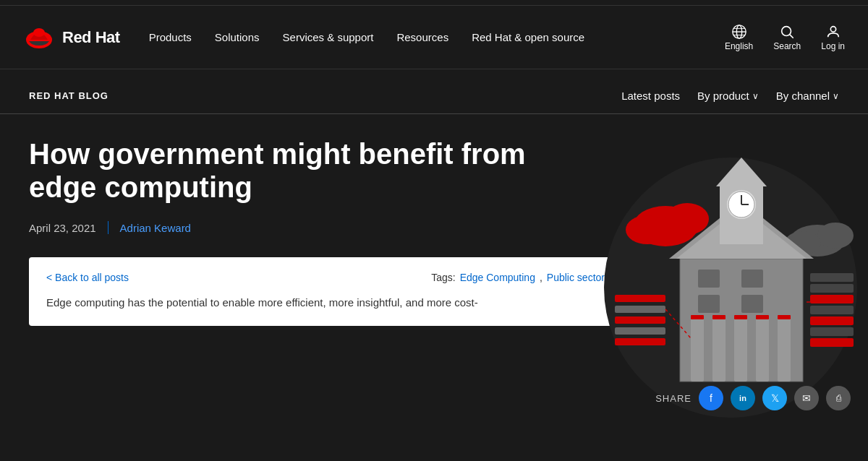  What do you see at coordinates (743, 398) in the screenshot?
I see `linkedin-icon: in` at bounding box center [743, 398].